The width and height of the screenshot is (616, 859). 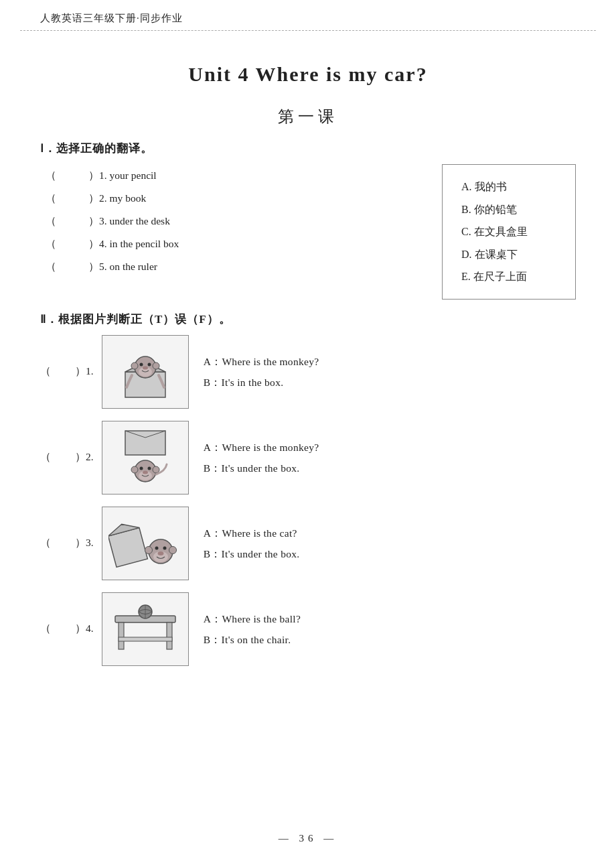 What do you see at coordinates (241, 232) in the screenshot?
I see `choices-left: （ ）1. your pencil （ ）2. my book （ ）3. un…` at bounding box center [241, 232].